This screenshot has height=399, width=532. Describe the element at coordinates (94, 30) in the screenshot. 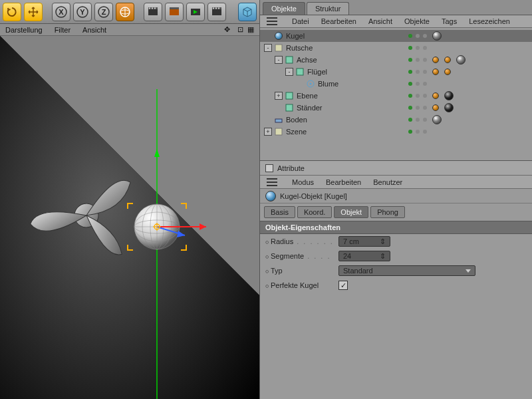

I see `view-menu-view: Ansicht` at that location.